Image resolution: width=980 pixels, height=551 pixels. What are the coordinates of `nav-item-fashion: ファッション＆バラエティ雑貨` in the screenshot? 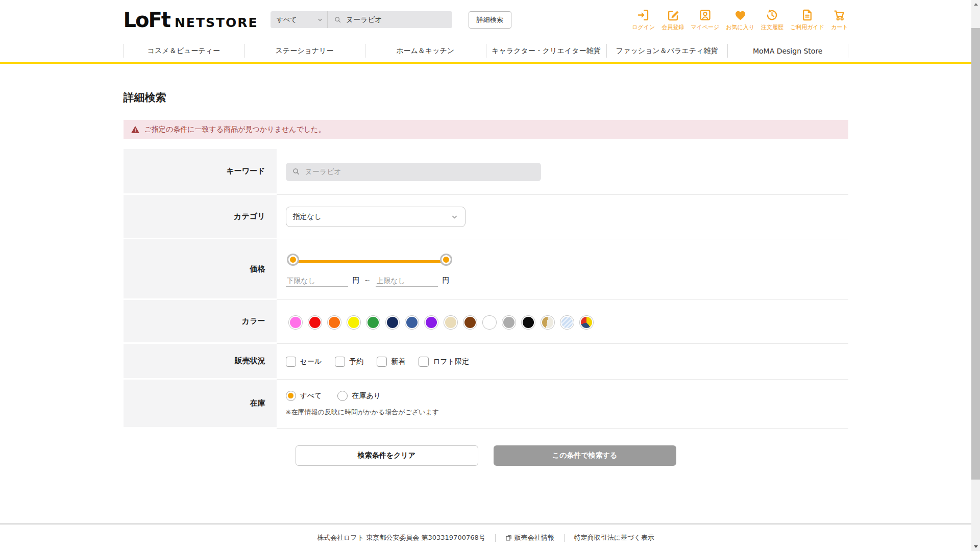 It's located at (667, 51).